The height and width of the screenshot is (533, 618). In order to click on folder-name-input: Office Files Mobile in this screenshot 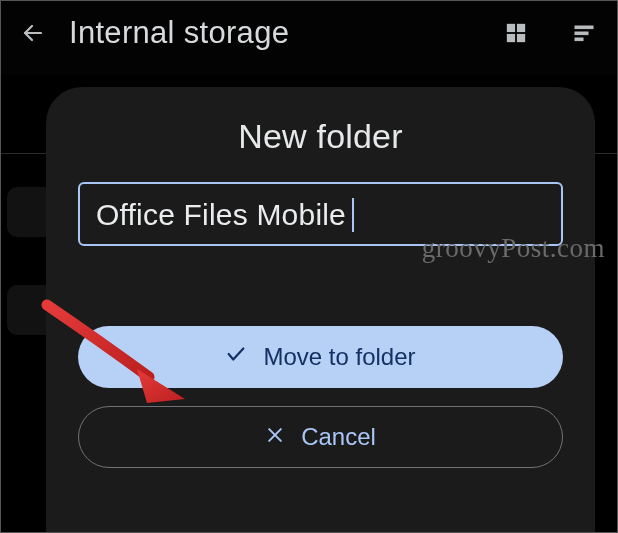, I will do `click(320, 214)`.